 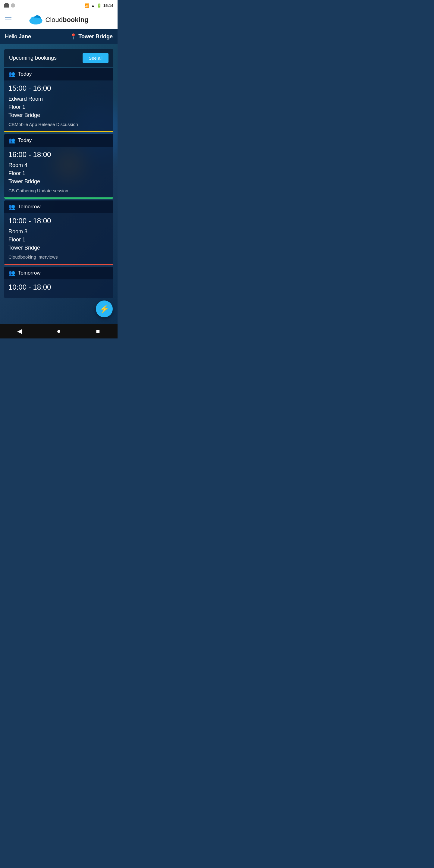 What do you see at coordinates (59, 257) in the screenshot?
I see `card-description: Cloudbooking Interviews` at bounding box center [59, 257].